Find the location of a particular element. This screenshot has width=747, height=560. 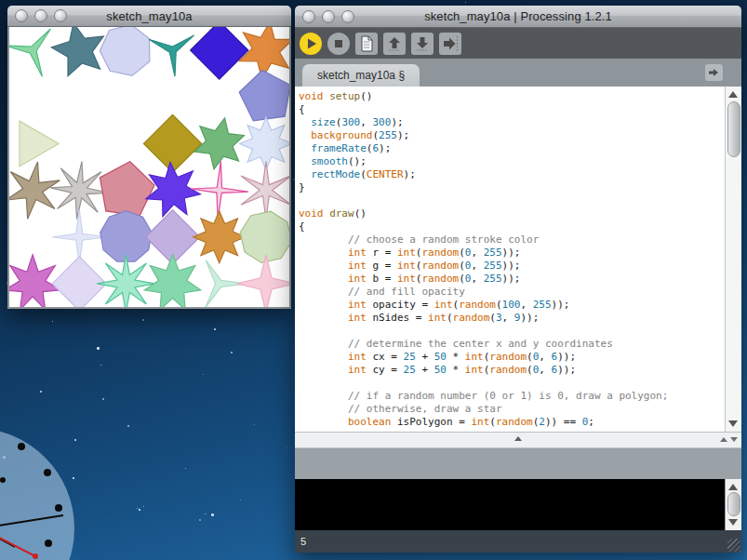

tab-menu-button is located at coordinates (714, 73).